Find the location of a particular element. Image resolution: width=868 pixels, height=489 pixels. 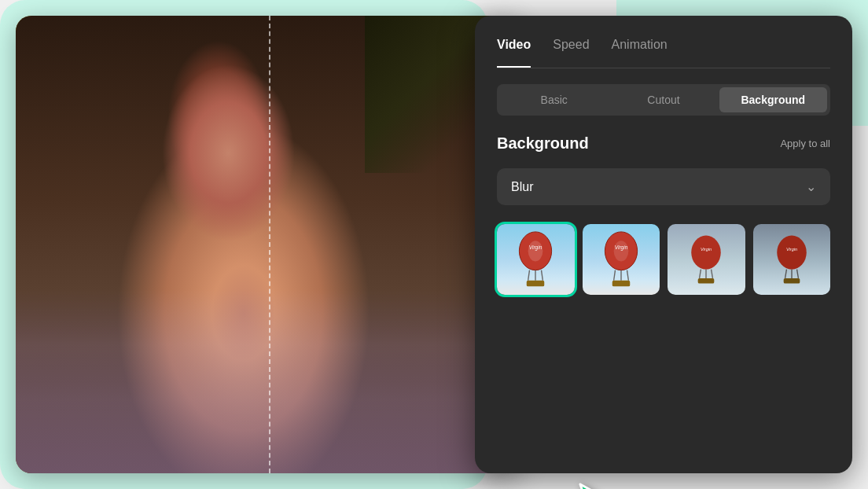

subtabs: Basic Cutout Background is located at coordinates (664, 100).